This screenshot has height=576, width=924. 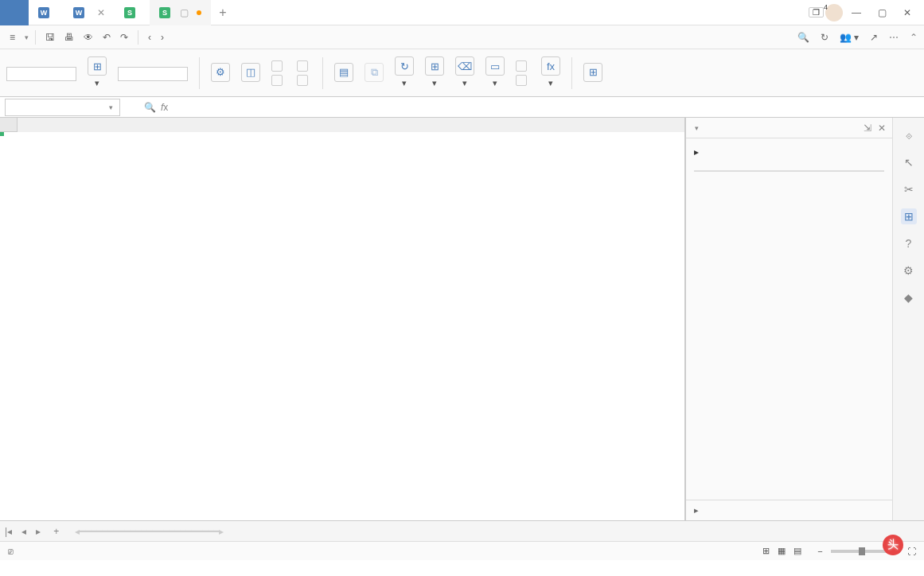 I want to click on panel-hint, so click(x=789, y=165).